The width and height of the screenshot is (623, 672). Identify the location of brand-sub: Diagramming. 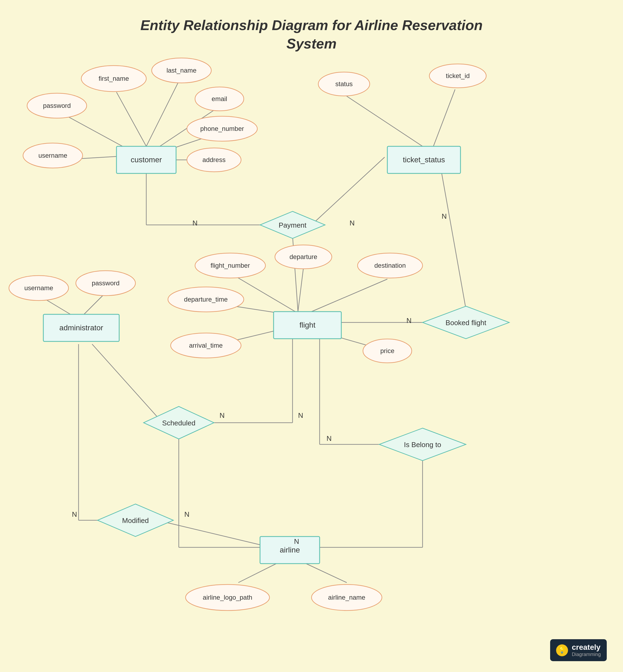
(586, 655).